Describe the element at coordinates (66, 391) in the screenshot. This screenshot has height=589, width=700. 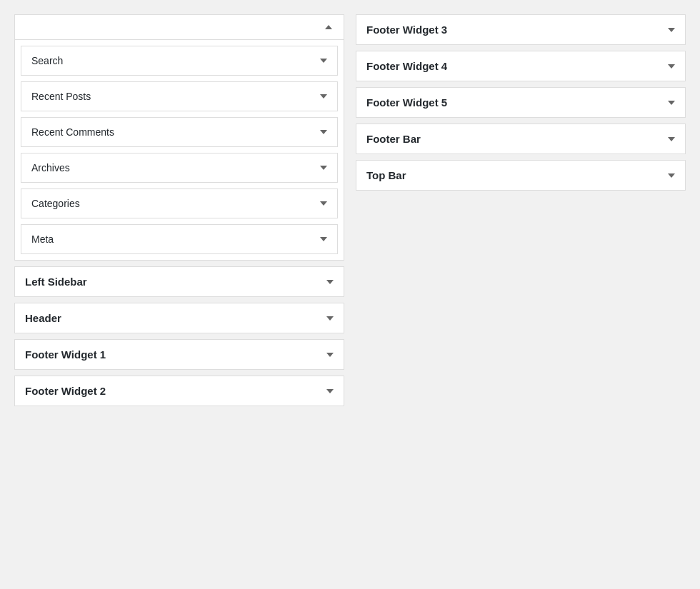
I see `panel-title-footer-widget-2: Footer Widget 2` at that location.